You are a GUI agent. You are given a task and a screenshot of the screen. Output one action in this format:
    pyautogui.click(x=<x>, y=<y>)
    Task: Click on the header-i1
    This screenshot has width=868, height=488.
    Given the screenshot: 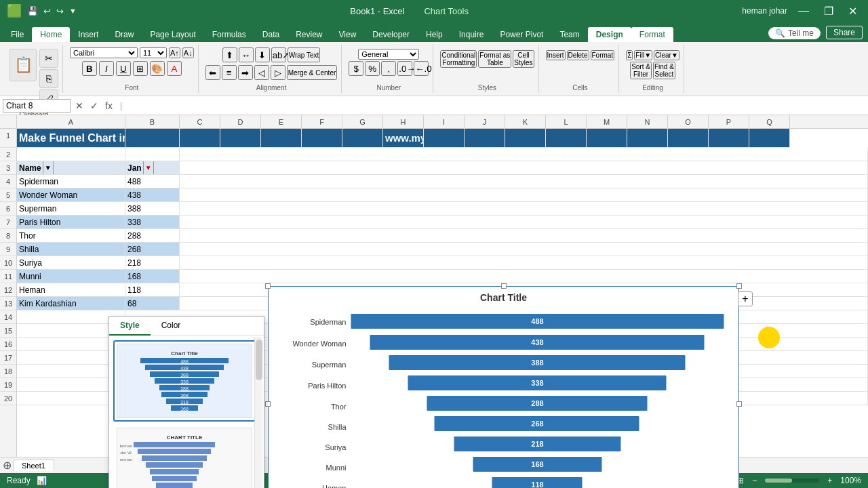 What is the action you would take?
    pyautogui.click(x=444, y=138)
    